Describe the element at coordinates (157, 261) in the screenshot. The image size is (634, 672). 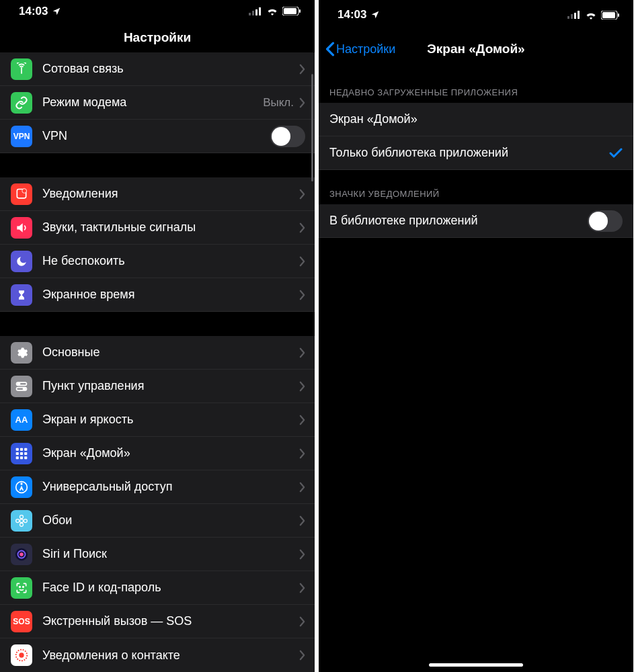
I see `row-dnd: Не беспокоить` at that location.